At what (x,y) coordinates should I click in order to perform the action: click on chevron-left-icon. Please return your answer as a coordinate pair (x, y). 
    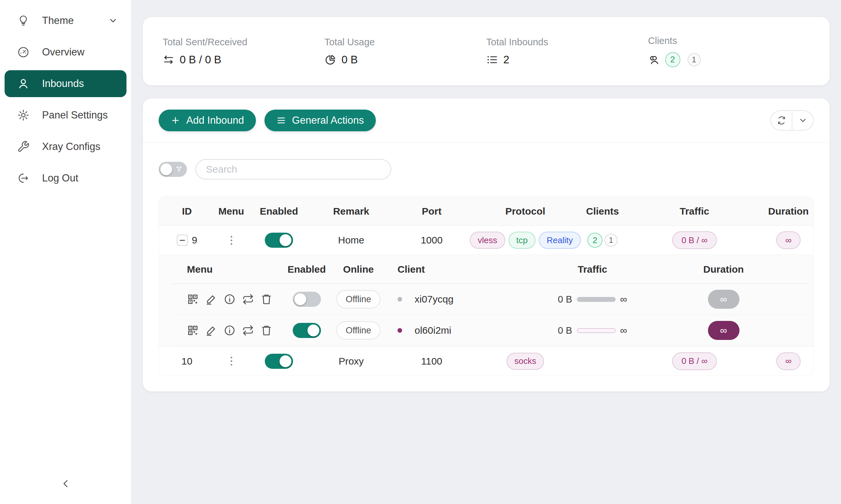
    Looking at the image, I should click on (66, 484).